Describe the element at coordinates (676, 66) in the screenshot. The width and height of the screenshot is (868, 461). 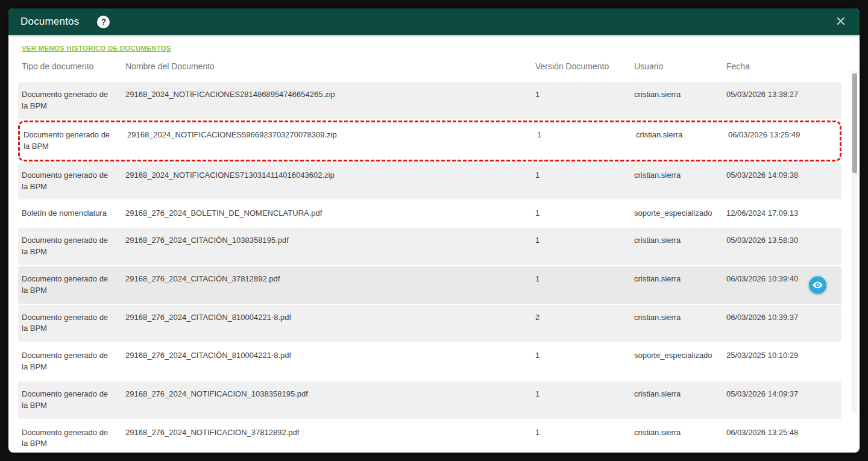
I see `column-header-usuario: Usuario` at that location.